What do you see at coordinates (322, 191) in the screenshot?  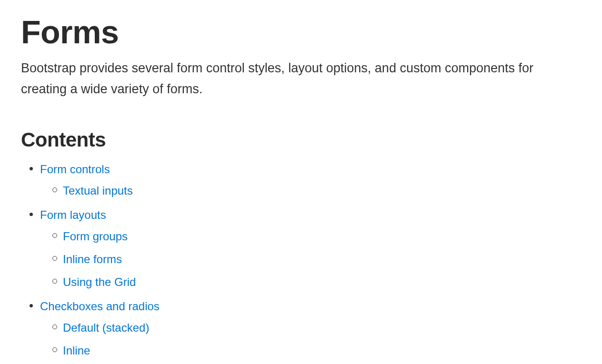 I see `toc-subitem: Textual inputs` at bounding box center [322, 191].